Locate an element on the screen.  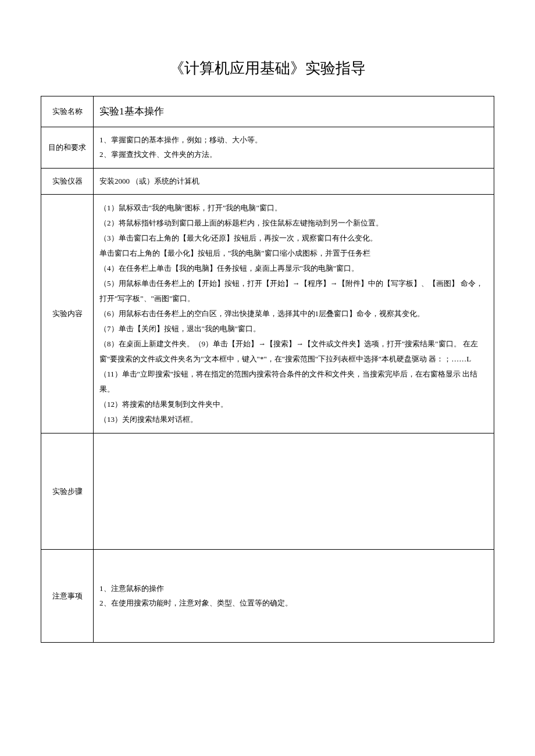
content-line: （12）将搜索的结果复制到文件夹中。 is located at coordinates (294, 404).